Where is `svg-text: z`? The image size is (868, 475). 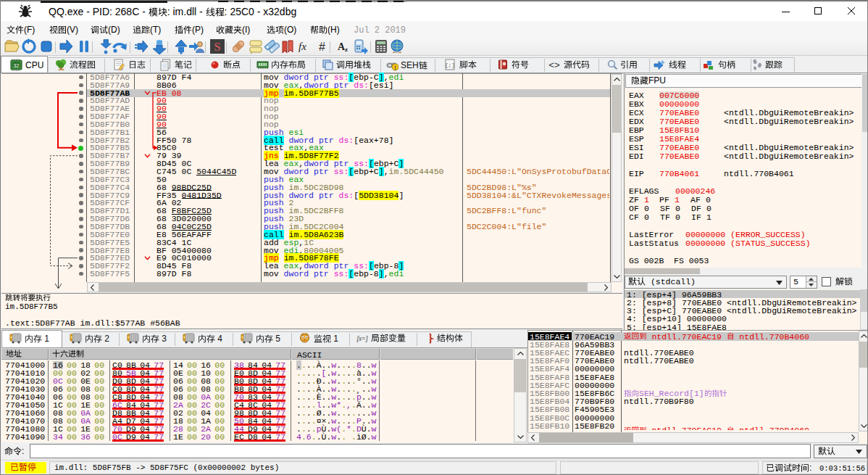 svg-text: z is located at coordinates (346, 49).